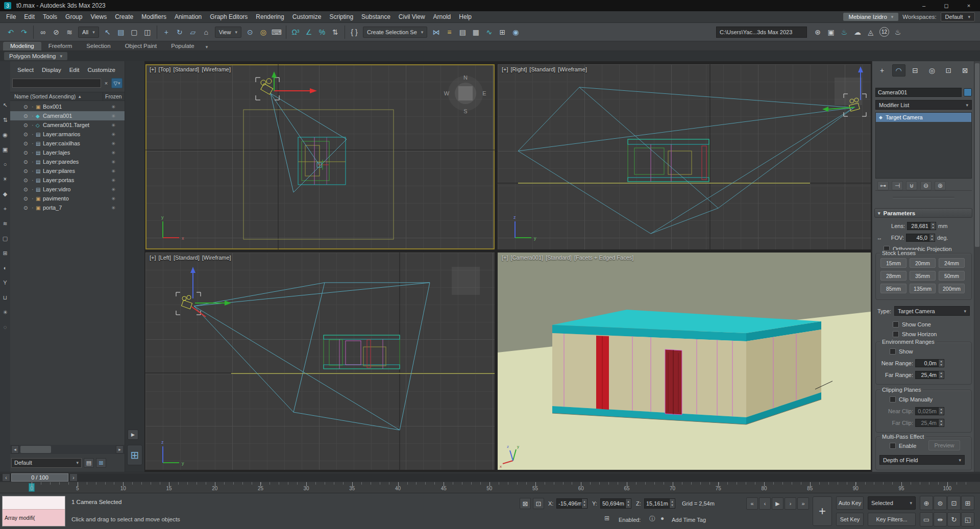 This screenshot has width=980, height=529. I want to click on far-range-field: 25,4m▴▾, so click(930, 375).